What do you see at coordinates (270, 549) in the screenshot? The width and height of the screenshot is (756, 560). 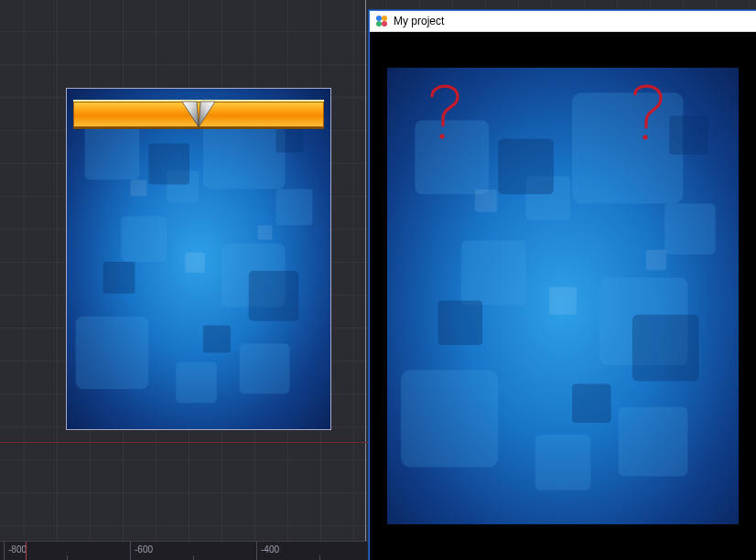 I see `ruler-tick-label: -400` at bounding box center [270, 549].